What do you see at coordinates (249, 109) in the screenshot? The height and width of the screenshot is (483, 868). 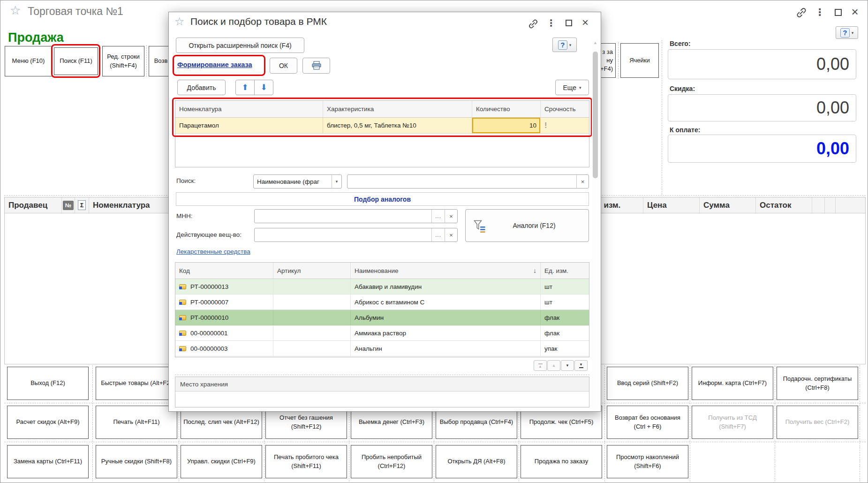 I see `cart-col-nomenclature: Номенклатура` at bounding box center [249, 109].